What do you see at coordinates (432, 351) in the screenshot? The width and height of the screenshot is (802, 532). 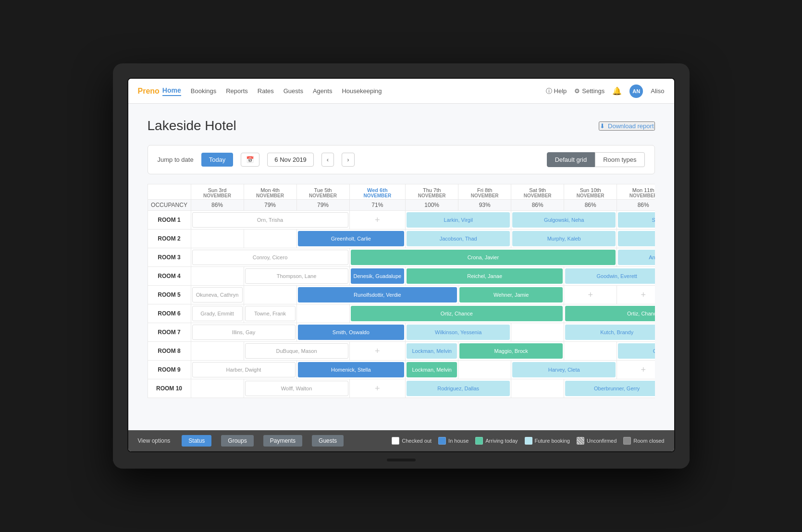 I see `booking-cell-room8-col4: Lockman, Melvin` at bounding box center [432, 351].